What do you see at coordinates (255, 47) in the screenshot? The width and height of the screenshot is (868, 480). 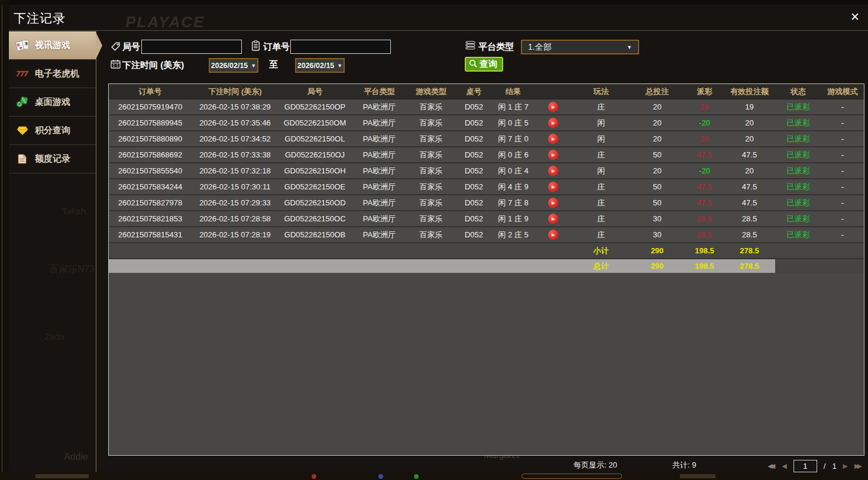 I see `clipboard-icon` at bounding box center [255, 47].